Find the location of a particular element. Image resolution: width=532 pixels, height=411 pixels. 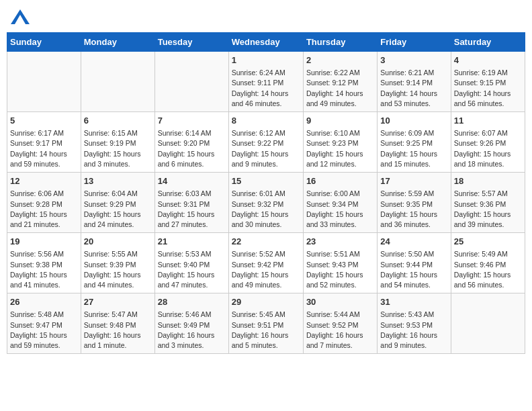

calendar-day-cell: 17Sunrise: 5:59 AM Sunset: 9:35 PM Dayli… is located at coordinates (414, 203).